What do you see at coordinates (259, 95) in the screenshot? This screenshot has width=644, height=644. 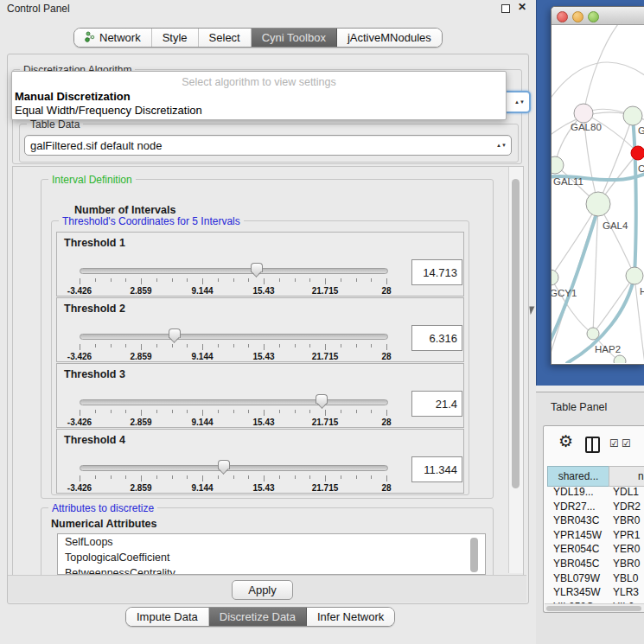 I see `algorithm-dropdown-popup: Select algorithm to view settings Manual…` at bounding box center [259, 95].